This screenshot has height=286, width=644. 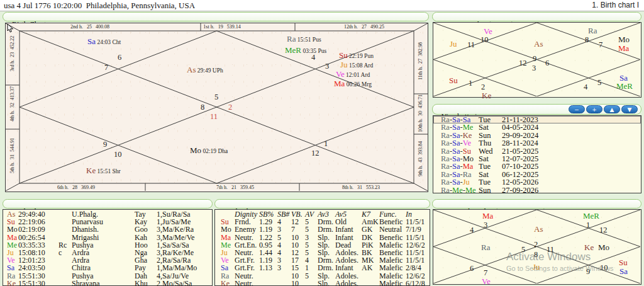 What do you see at coordinates (624, 39) in the screenshot?
I see `planet-abbr: Mo` at bounding box center [624, 39].